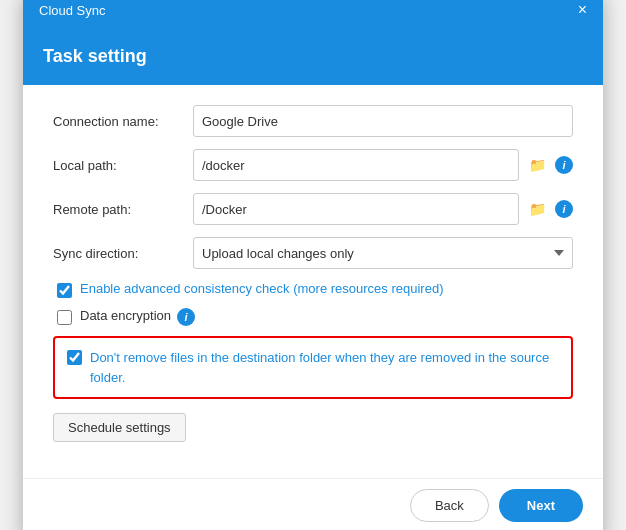 The image size is (626, 530). I want to click on advanced-consistency-row: Enable advanced consistency check (more …, so click(313, 290).